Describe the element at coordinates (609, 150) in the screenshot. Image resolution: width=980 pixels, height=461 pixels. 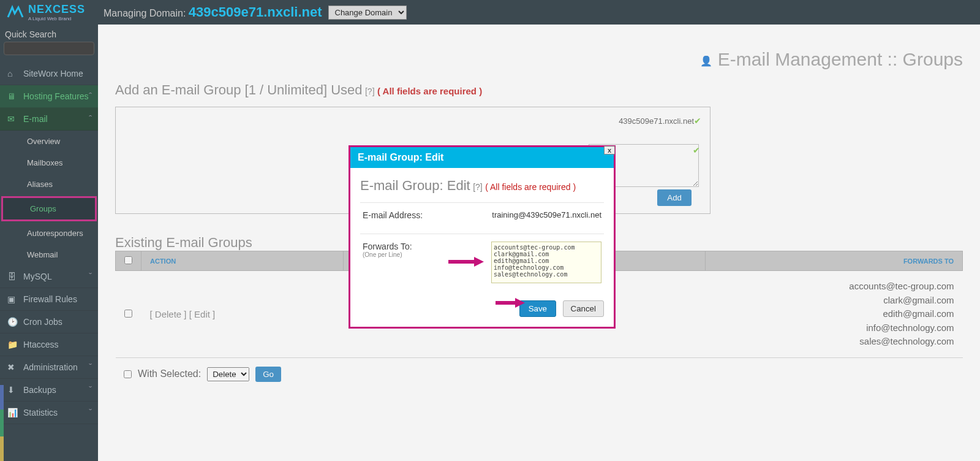
I see `close-icon: x` at that location.